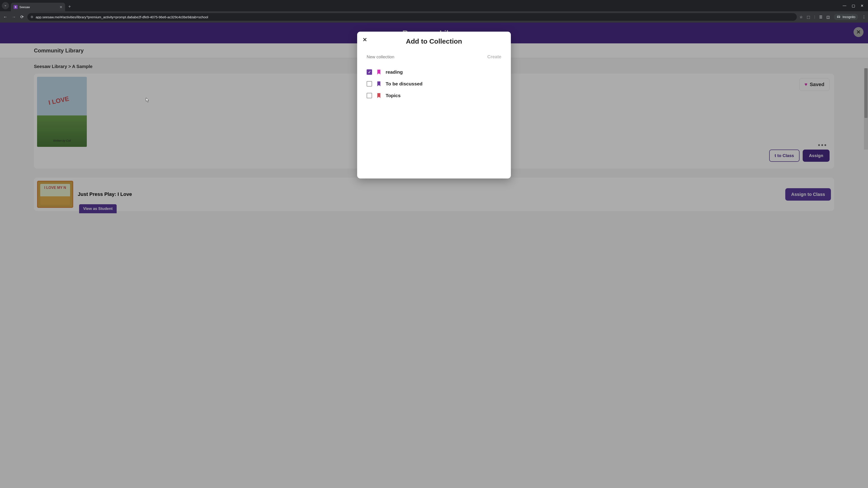  I want to click on tab-title: Seesaw, so click(38, 7).